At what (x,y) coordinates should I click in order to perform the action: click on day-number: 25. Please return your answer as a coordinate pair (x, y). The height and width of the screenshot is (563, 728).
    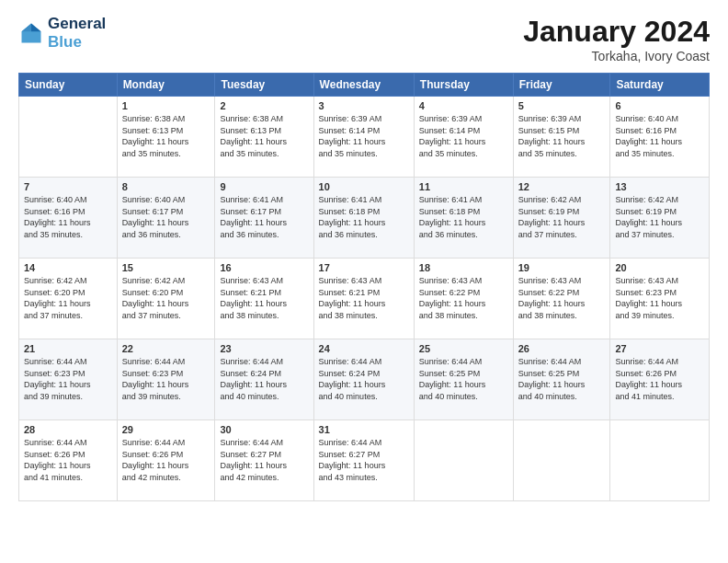
    Looking at the image, I should click on (463, 349).